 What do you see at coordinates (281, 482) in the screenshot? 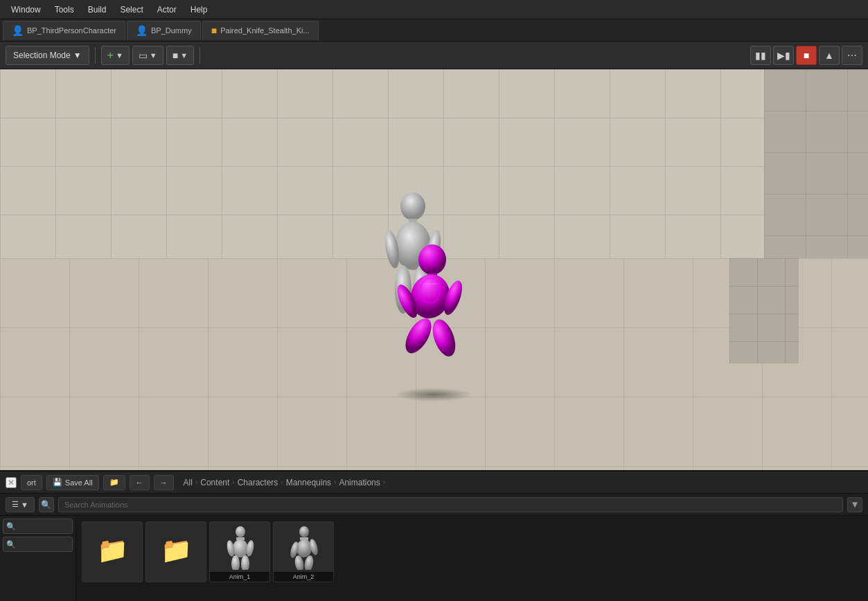
I see `breadcrumb-sep-3: ›` at bounding box center [281, 482].